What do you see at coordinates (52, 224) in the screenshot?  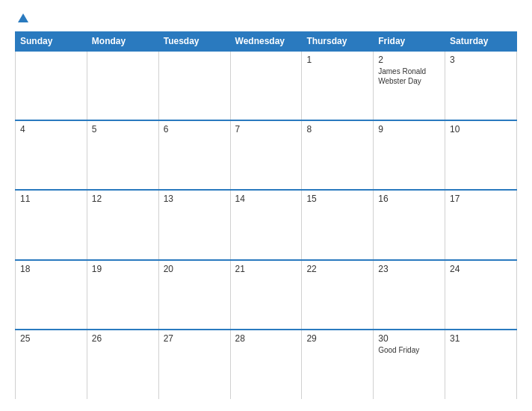 I see `calendar-cell: 11` at bounding box center [52, 224].